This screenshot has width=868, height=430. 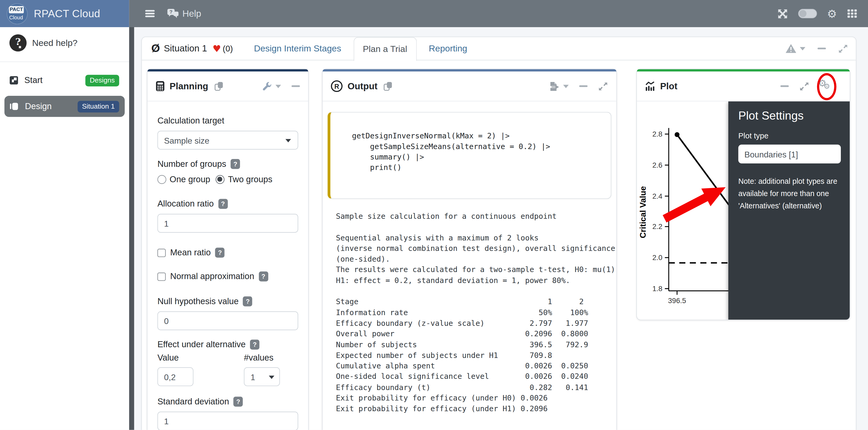 I want to click on null-hypothesis-label: Null hypothesis value?, so click(x=228, y=301).